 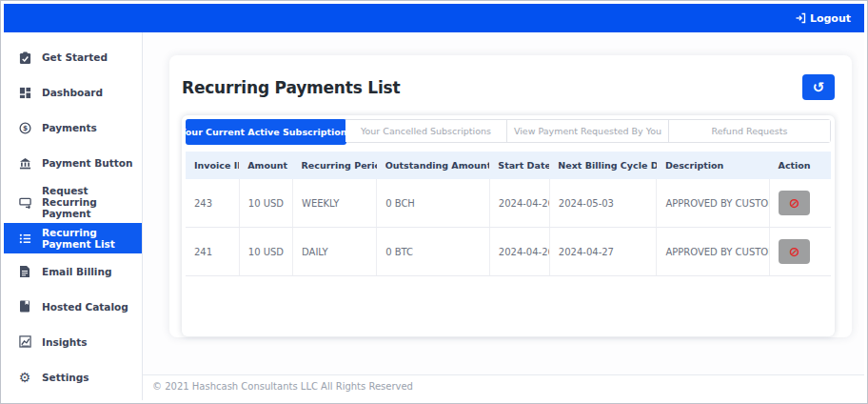 What do you see at coordinates (291, 88) in the screenshot?
I see `page-title: Recurring Payments List` at bounding box center [291, 88].